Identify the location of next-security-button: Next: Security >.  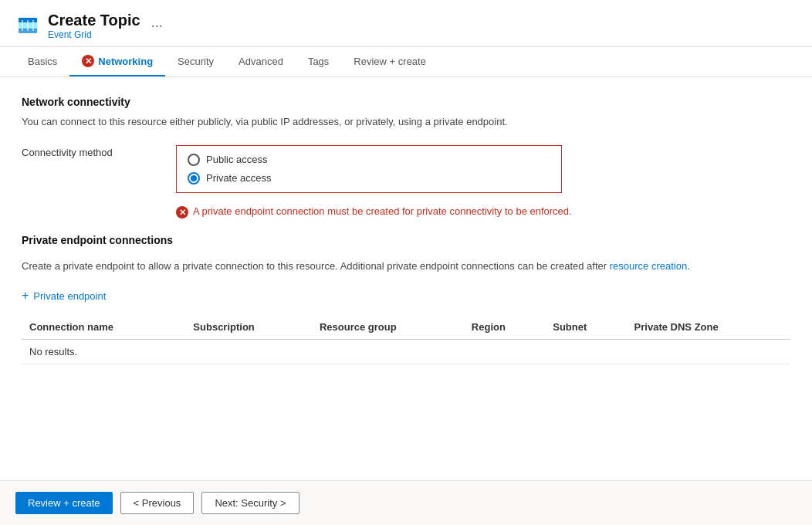
(250, 503).